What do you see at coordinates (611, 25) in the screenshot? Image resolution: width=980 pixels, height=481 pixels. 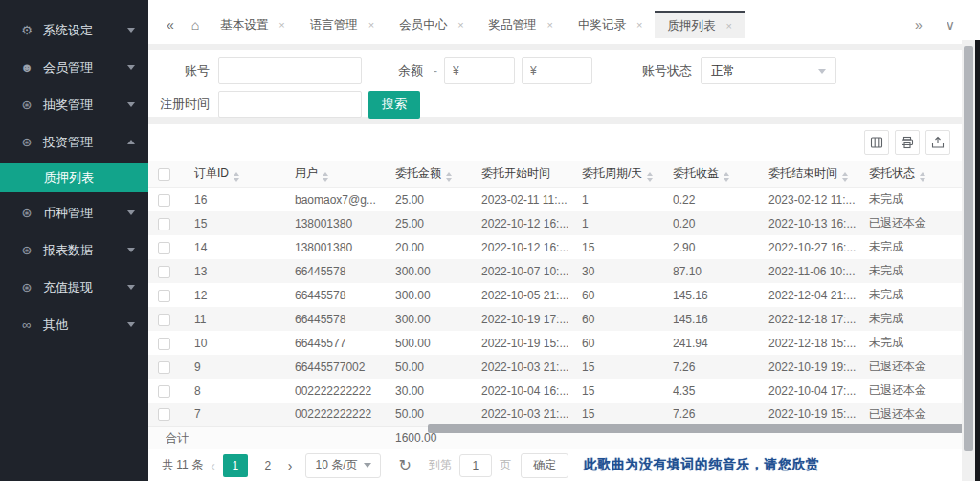 I see `tab: 中奖记录 ×` at bounding box center [611, 25].